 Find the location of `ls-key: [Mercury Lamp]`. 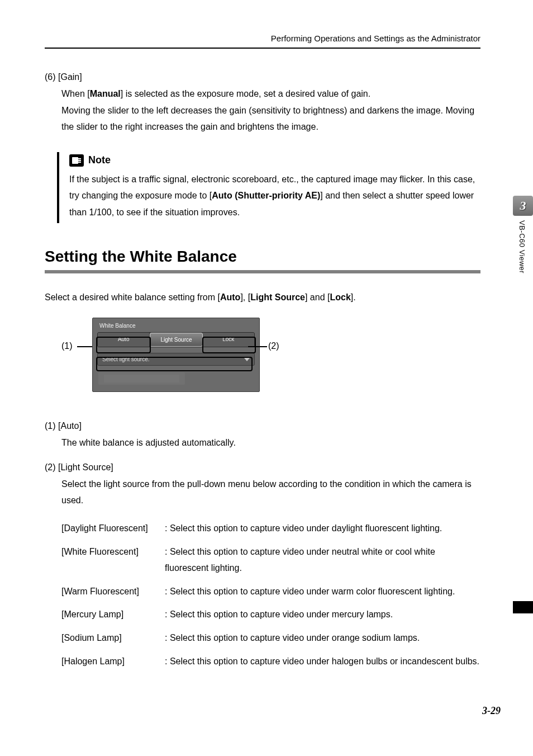

ls-key: [Mercury Lamp] is located at coordinates (113, 615).